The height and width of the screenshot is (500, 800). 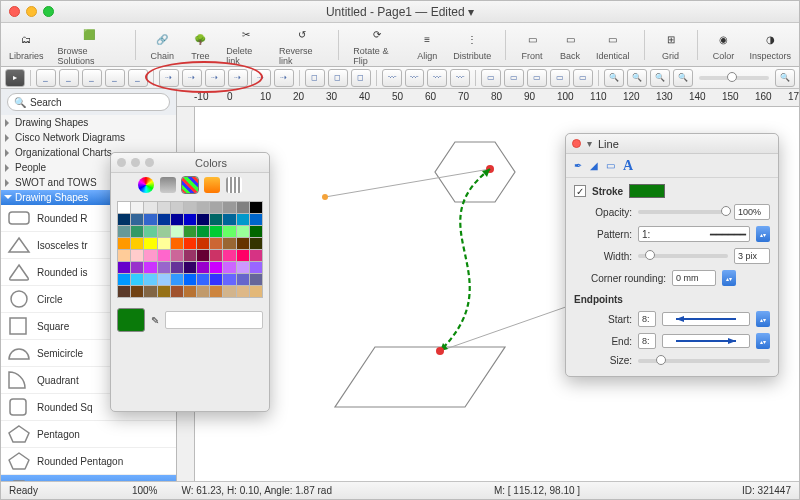 I want to click on pen-tab-icon: ✒, so click(x=578, y=166).